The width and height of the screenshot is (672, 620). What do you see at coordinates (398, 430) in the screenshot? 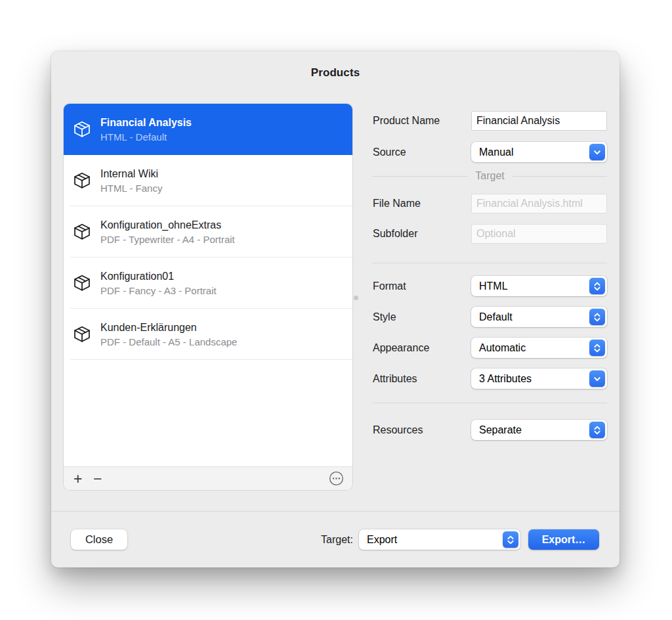
I see `resources-label: Resources` at bounding box center [398, 430].